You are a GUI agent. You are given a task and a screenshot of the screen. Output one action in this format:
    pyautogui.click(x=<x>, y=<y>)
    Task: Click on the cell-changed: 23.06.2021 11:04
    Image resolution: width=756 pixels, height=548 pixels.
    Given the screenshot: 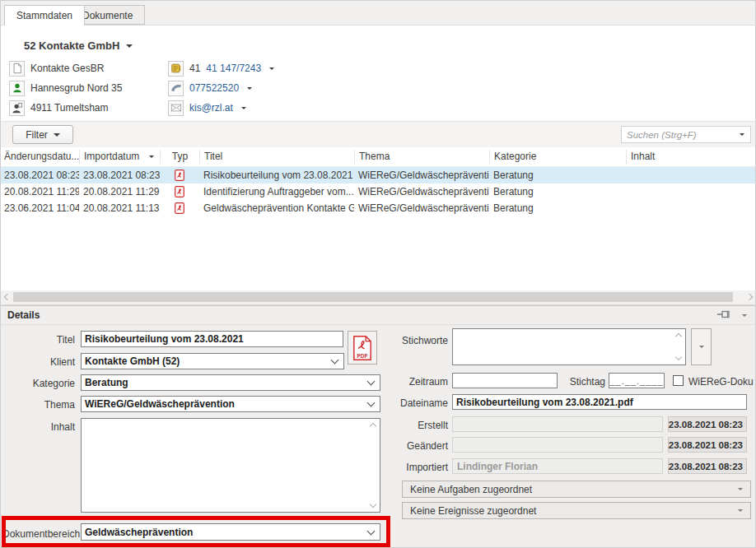 What is the action you would take?
    pyautogui.click(x=40, y=208)
    